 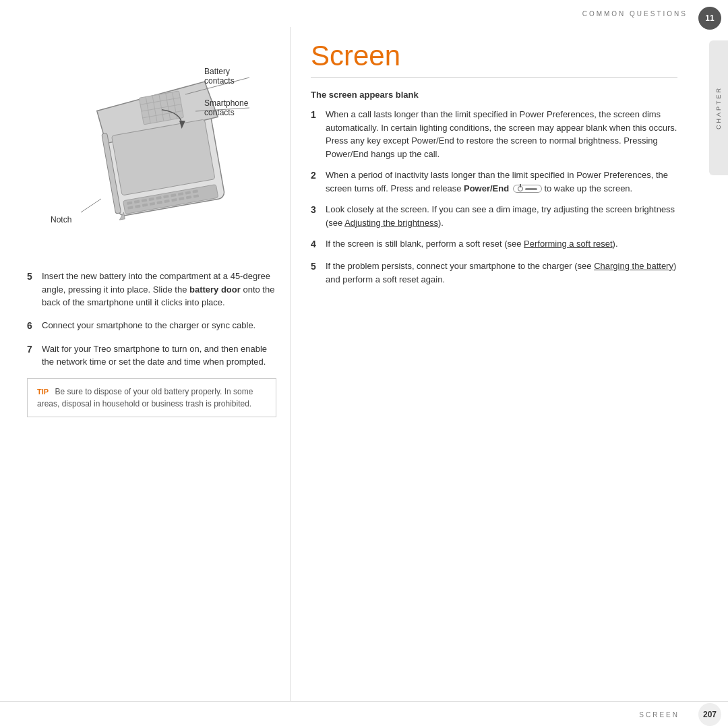 What do you see at coordinates (159, 290) in the screenshot?
I see `step-5-text: Insert the new battery into the compartm…` at bounding box center [159, 290].